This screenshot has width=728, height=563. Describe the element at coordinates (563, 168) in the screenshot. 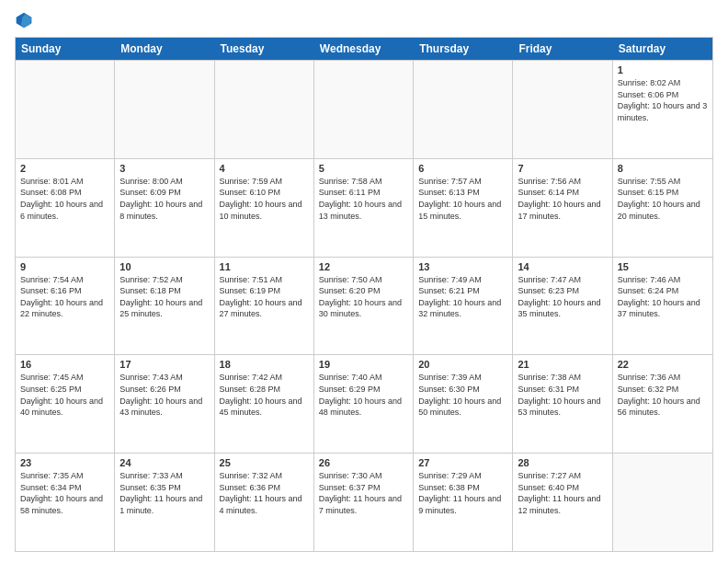

I see `day-number: 7` at that location.